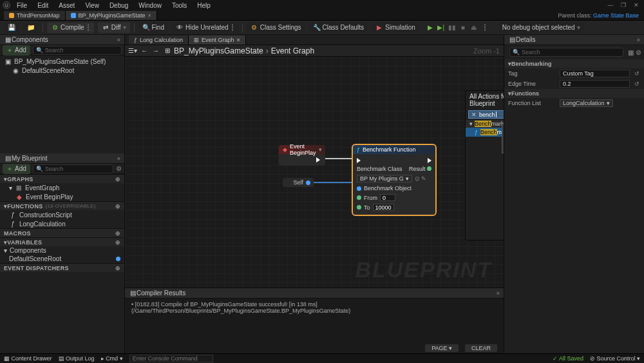 The image size is (644, 363). What do you see at coordinates (28, 358) in the screenshot?
I see `content-drawer-button: ▦ Content Drawer` at bounding box center [28, 358].